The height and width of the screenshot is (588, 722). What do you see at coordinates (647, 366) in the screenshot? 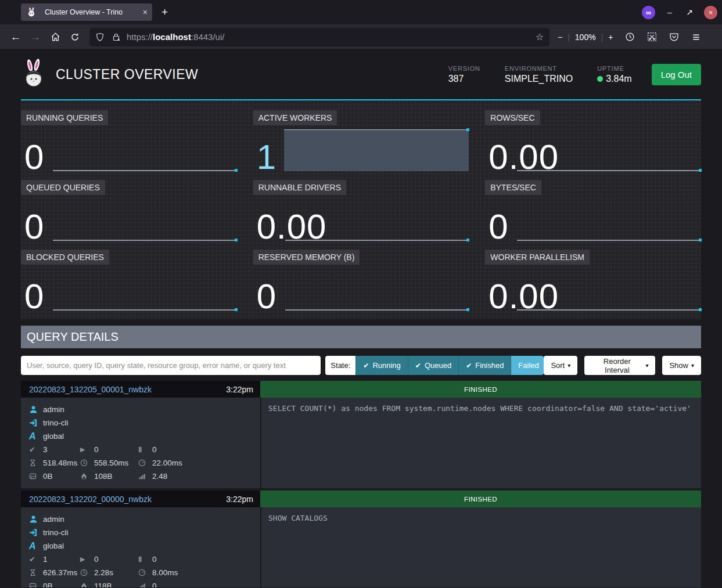
I see `caret-down-icon: ▾` at bounding box center [647, 366].